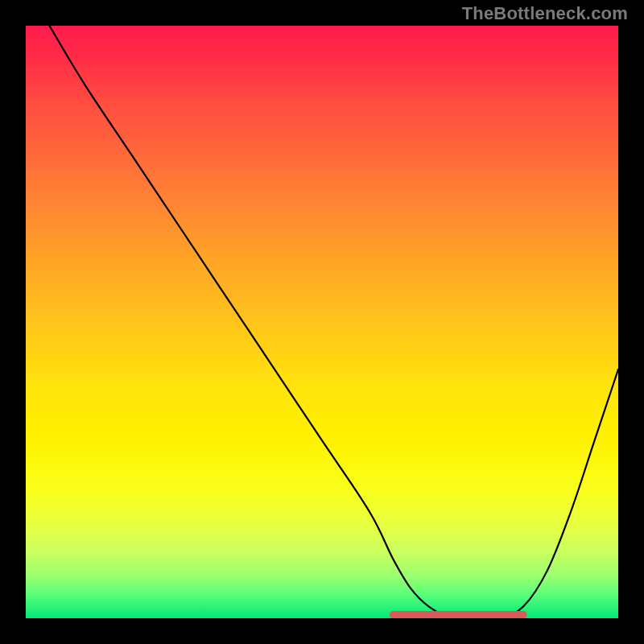  I want to click on watermark-text: TheBottleneck.com, so click(545, 14).